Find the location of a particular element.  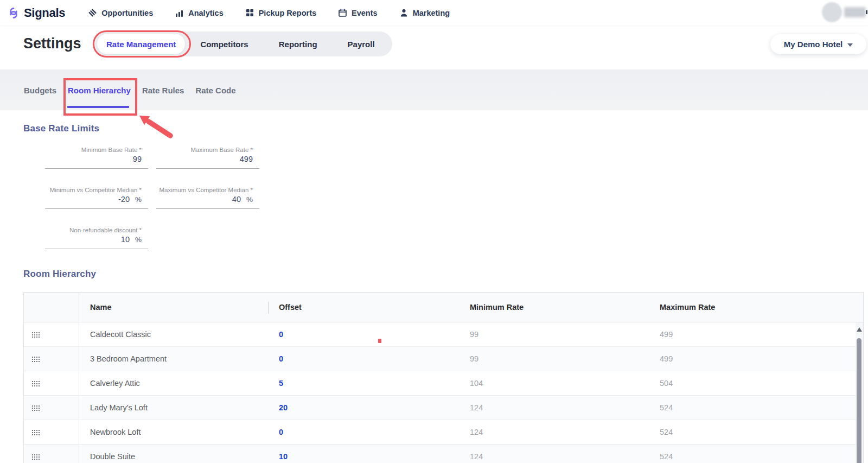

room-offset: 20 is located at coordinates (369, 408).